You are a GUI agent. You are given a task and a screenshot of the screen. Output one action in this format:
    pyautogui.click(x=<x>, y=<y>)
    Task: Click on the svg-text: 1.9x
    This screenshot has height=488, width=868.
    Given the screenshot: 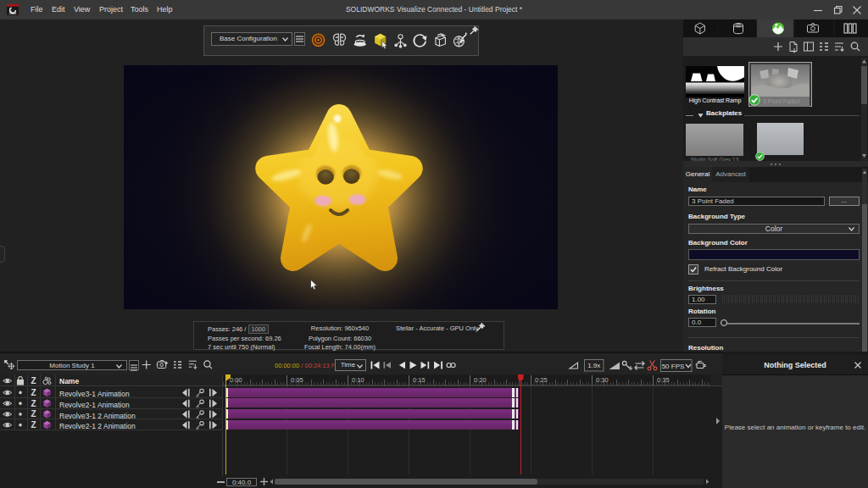 What is the action you would take?
    pyautogui.click(x=593, y=366)
    